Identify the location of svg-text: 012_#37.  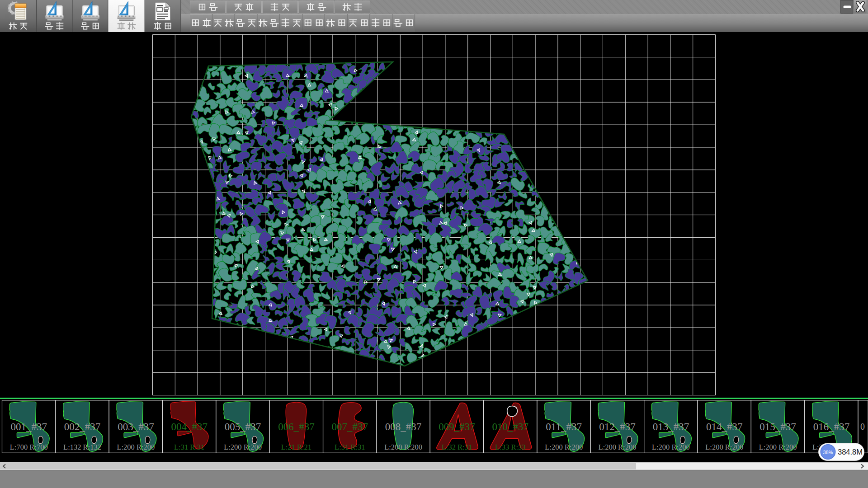
(618, 427).